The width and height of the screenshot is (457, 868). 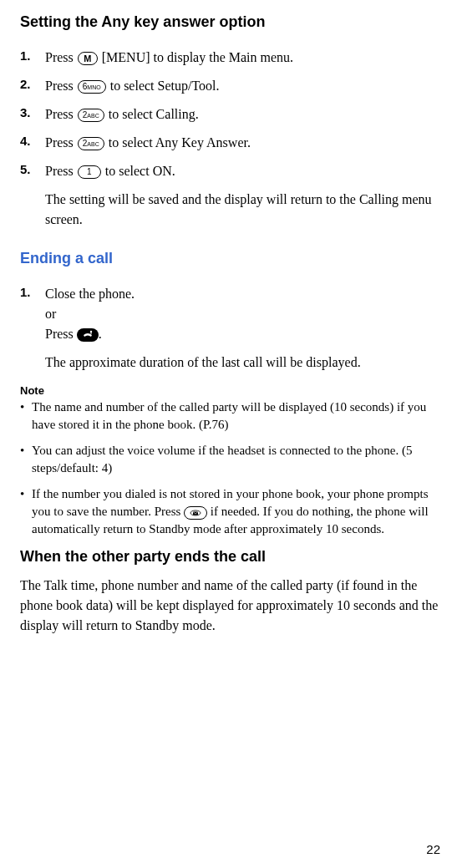 What do you see at coordinates (237, 416) in the screenshot?
I see `note-text: The name and number of the called party …` at bounding box center [237, 416].